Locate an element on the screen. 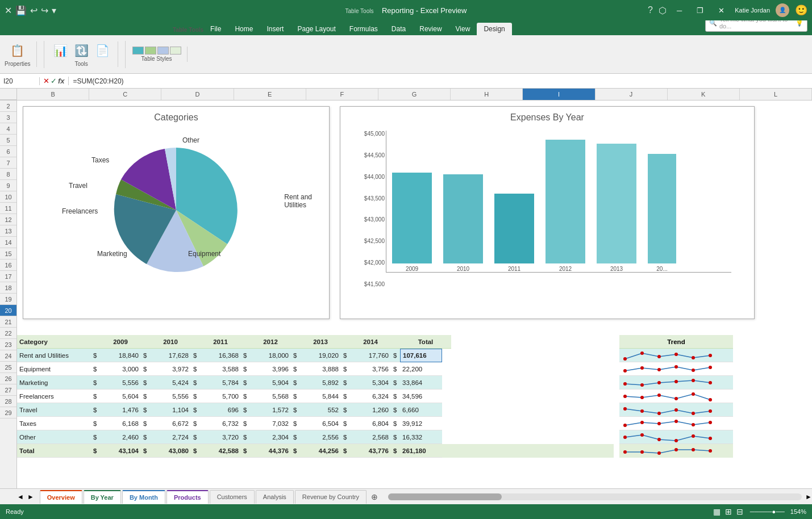 The width and height of the screenshot is (812, 519). table-row-22: Marketing $ 5,556 $ 5,424 $ 5,784 $ 5,90… is located at coordinates (315, 383).